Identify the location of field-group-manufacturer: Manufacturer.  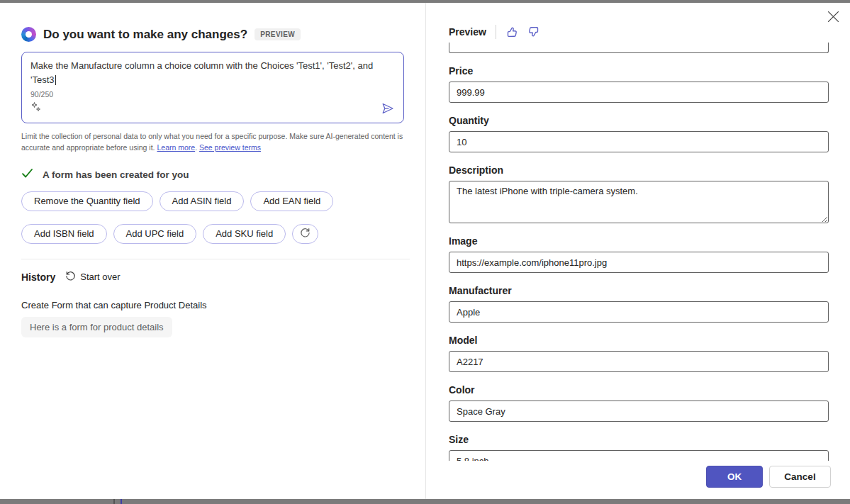
(639, 303).